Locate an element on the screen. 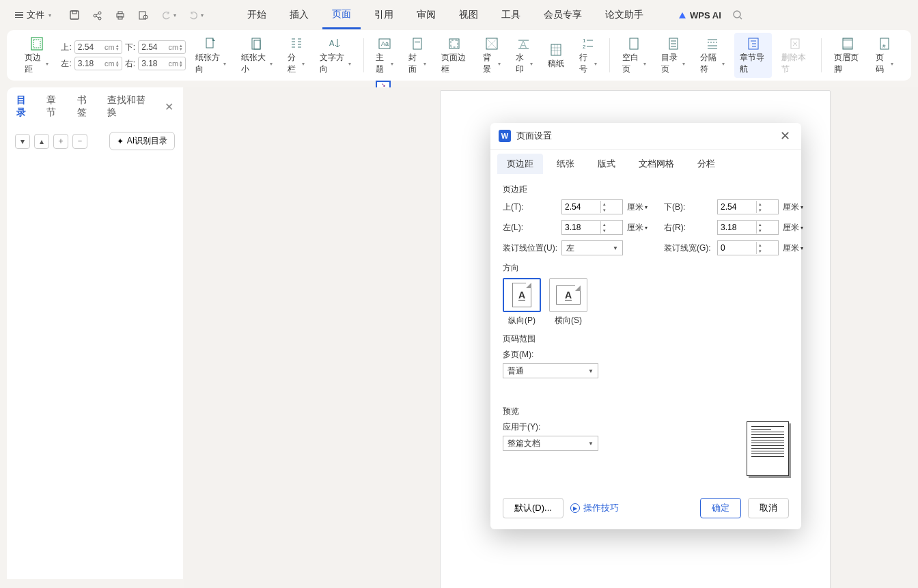  orientation-icon is located at coordinates (211, 44).